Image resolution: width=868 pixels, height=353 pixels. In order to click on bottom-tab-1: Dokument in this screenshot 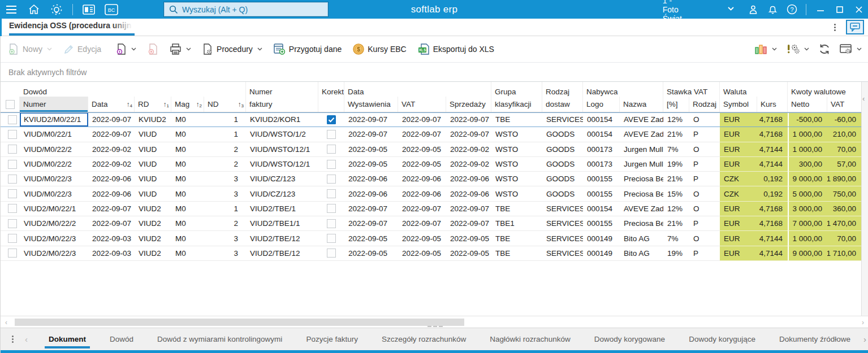, I will do `click(67, 339)`.